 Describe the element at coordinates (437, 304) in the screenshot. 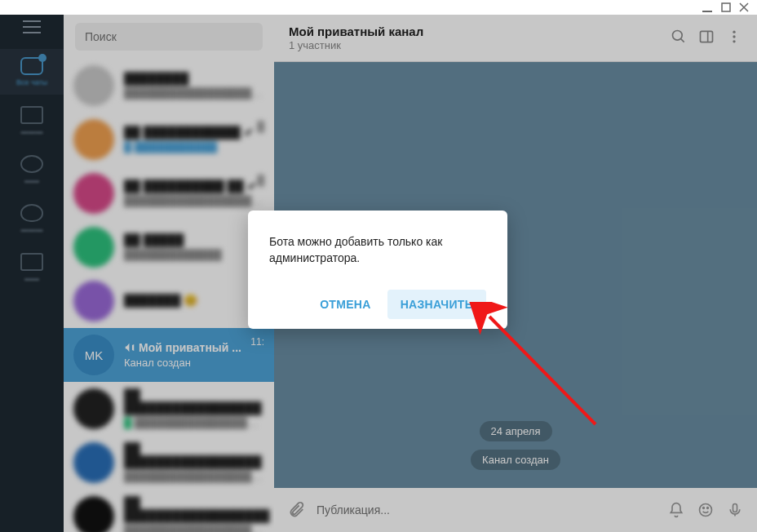

I see `confirm-button: НАЗНАЧИТЬ` at that location.